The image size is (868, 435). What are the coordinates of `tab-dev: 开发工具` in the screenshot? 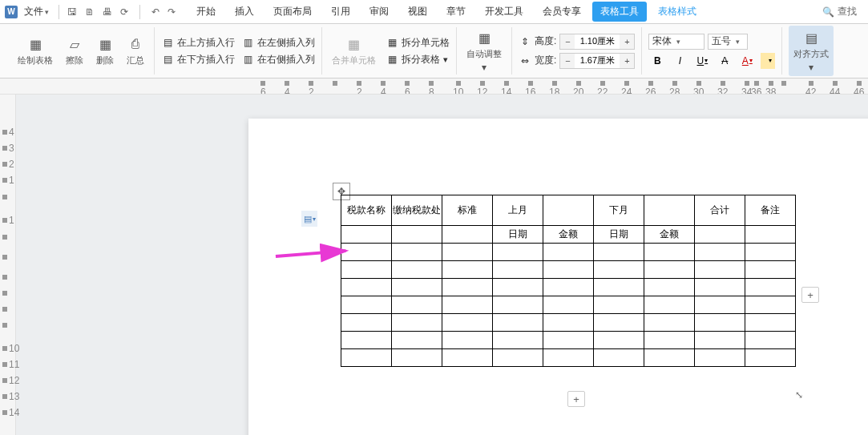 It's located at (504, 11).